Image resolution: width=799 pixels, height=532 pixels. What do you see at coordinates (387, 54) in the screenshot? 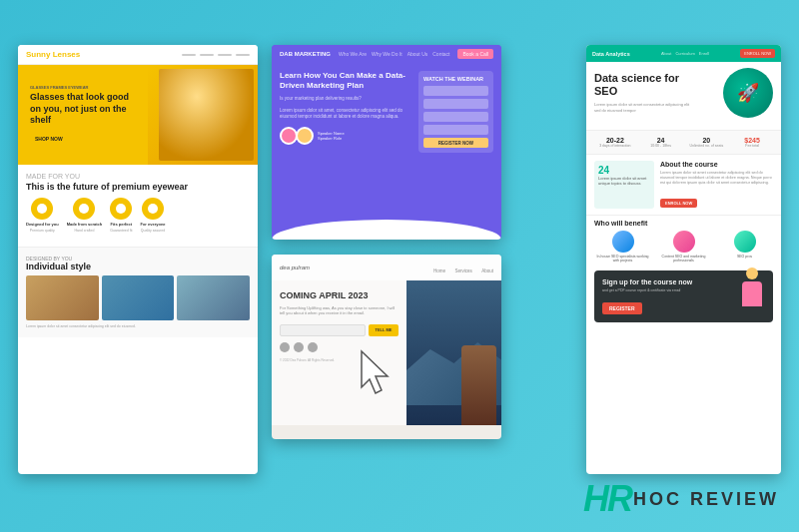
I see `mkt-header: DAB MARKETING Who We Are Why We Do It Ab…` at bounding box center [387, 54].